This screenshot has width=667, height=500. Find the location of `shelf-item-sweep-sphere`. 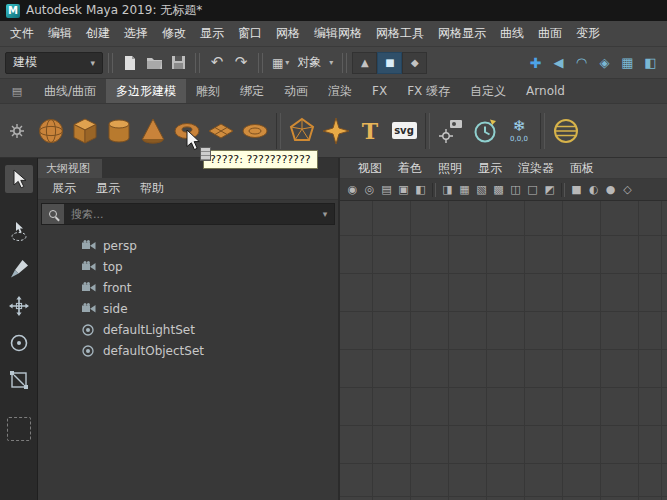

shelf-item-sweep-sphere is located at coordinates (566, 131).